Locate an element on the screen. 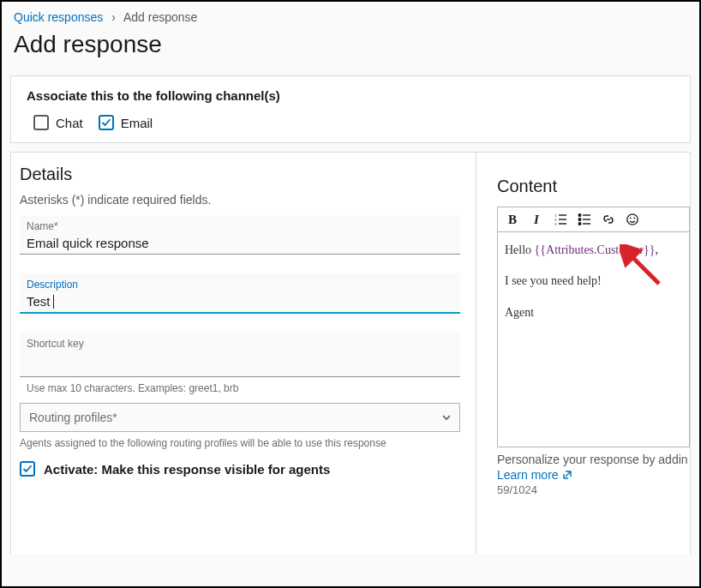  chat-label: Chat is located at coordinates (69, 123).